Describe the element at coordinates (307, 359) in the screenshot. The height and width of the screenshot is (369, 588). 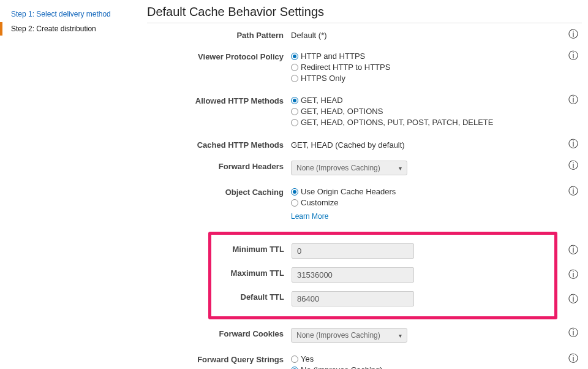
I see `radio-label: Yes` at that location.